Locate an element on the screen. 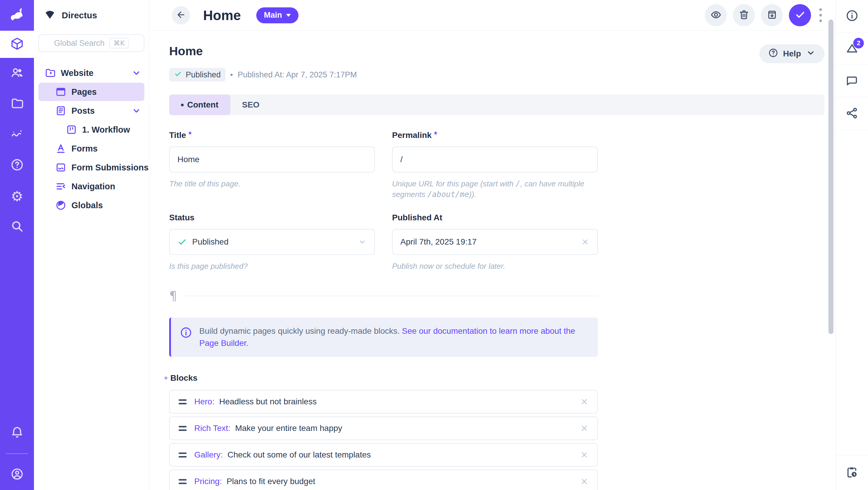 This screenshot has width=868, height=490. module-content is located at coordinates (17, 44).